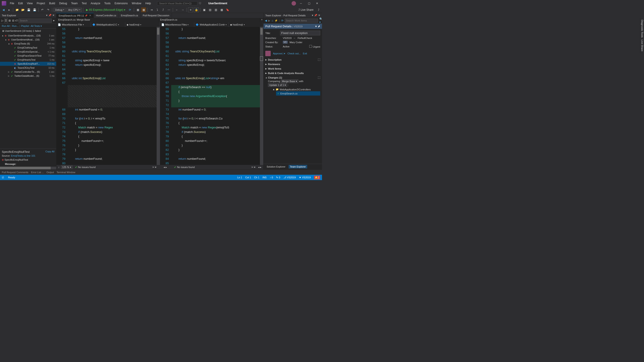  What do you see at coordinates (305, 53) in the screenshot?
I see `exit-button: Exit` at bounding box center [305, 53].